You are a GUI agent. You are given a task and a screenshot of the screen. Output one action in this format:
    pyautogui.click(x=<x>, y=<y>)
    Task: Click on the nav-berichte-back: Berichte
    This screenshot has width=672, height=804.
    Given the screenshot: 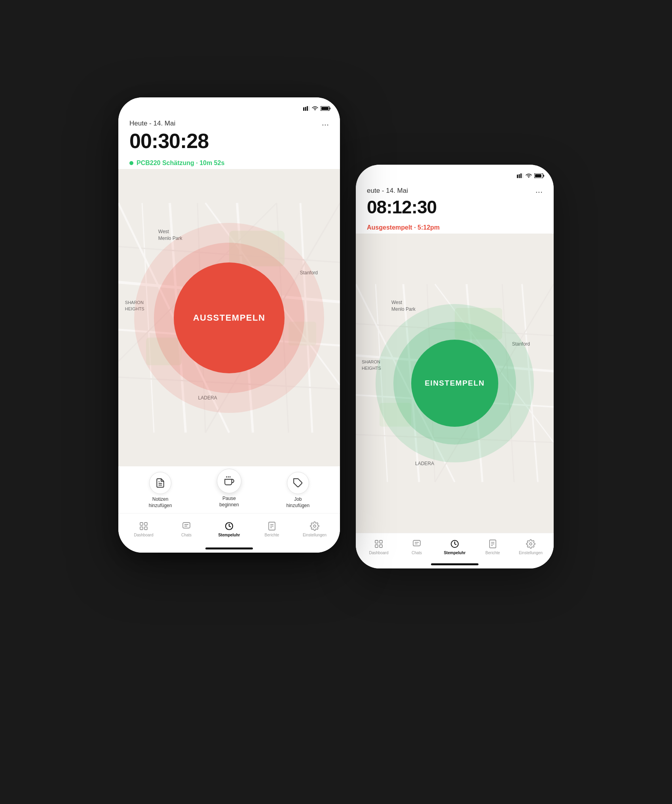 What is the action you would take?
    pyautogui.click(x=493, y=547)
    